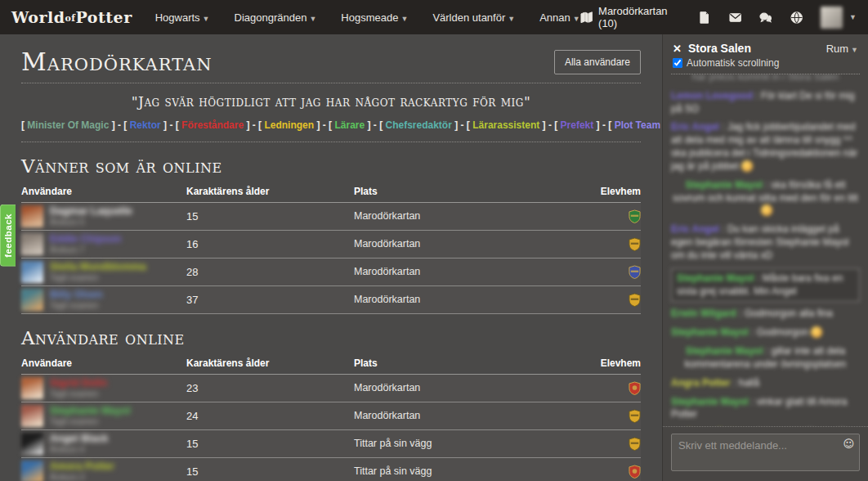 The width and height of the screenshot is (868, 481). Describe the element at coordinates (374, 18) in the screenshot. I see `menu-hogsmeade: Hogsmeade▼` at that location.